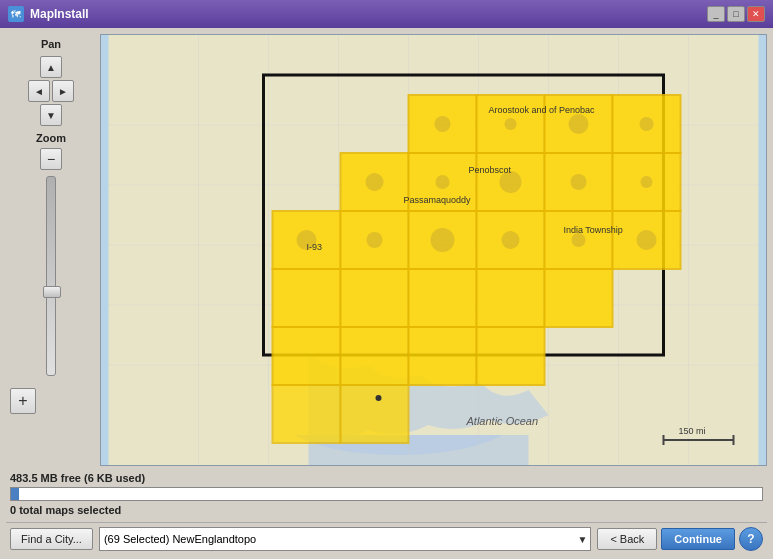  Describe the element at coordinates (692, 431) in the screenshot. I see `svg-text: 150 mi` at that location.